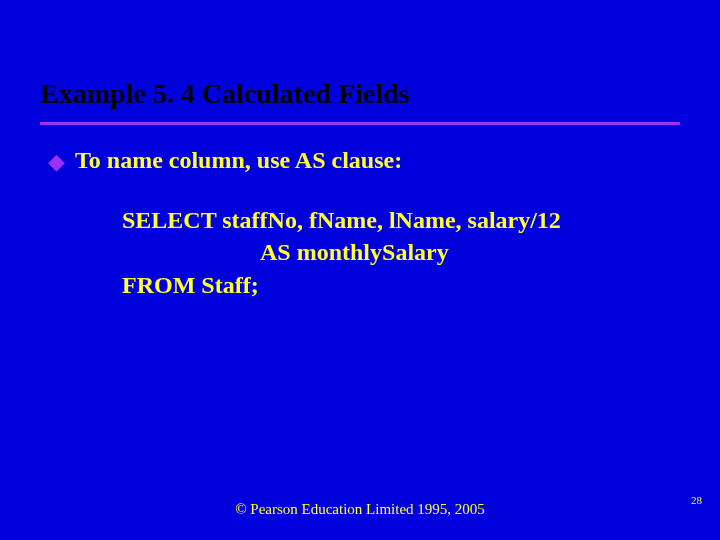 The width and height of the screenshot is (720, 540). I want to click on code-block: SELECT staffNo, fName, lName, salary/12 …, so click(401, 252).